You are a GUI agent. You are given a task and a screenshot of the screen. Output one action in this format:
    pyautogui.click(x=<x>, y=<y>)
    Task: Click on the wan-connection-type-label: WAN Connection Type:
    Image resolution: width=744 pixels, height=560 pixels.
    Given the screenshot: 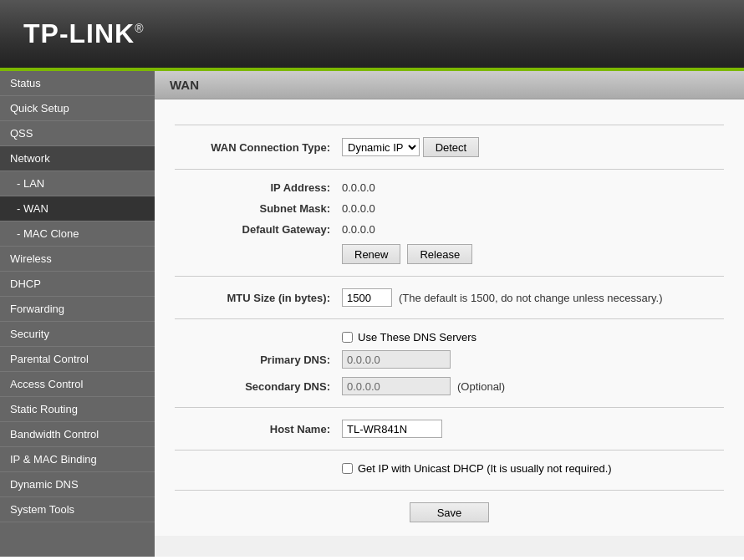 What is the action you would take?
    pyautogui.click(x=258, y=147)
    